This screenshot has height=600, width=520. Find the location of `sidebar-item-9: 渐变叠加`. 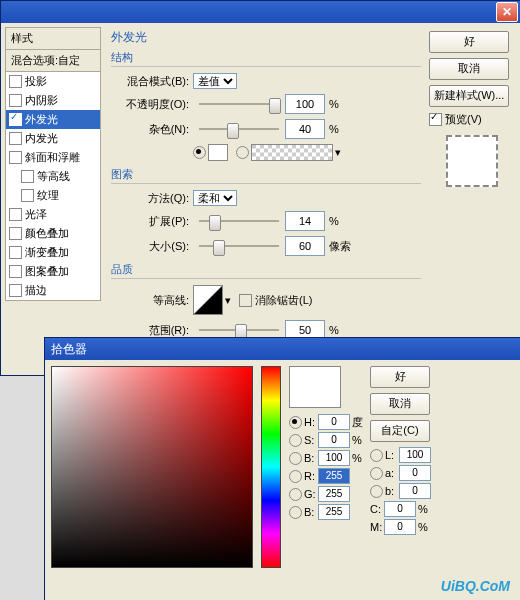

sidebar-item-9: 渐变叠加 is located at coordinates (53, 252).